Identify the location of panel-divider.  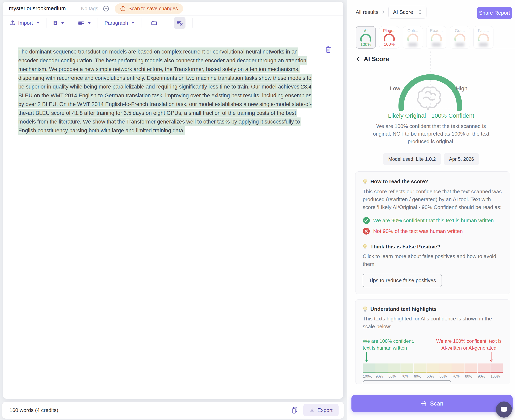
(431, 49).